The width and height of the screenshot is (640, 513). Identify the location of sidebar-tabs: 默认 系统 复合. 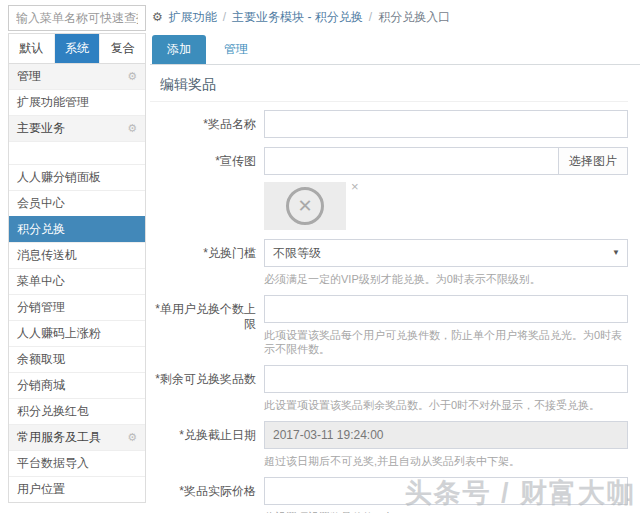
(77, 48).